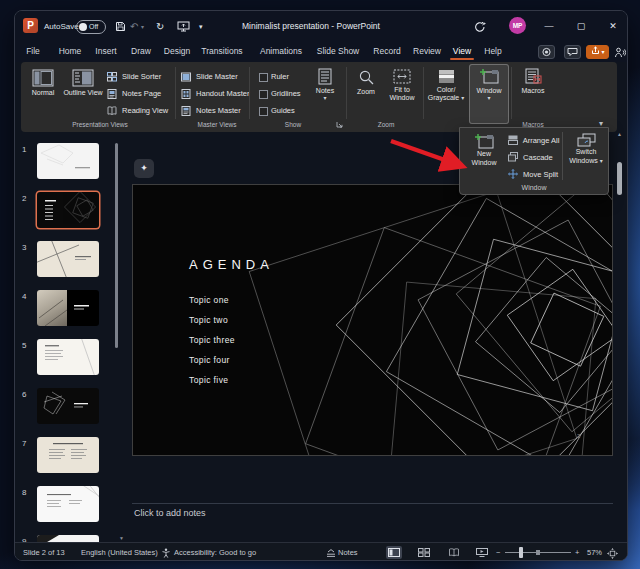 The image size is (640, 569). Describe the element at coordinates (44, 552) in the screenshot. I see `slide-counter: Slide 2 of 13` at that location.